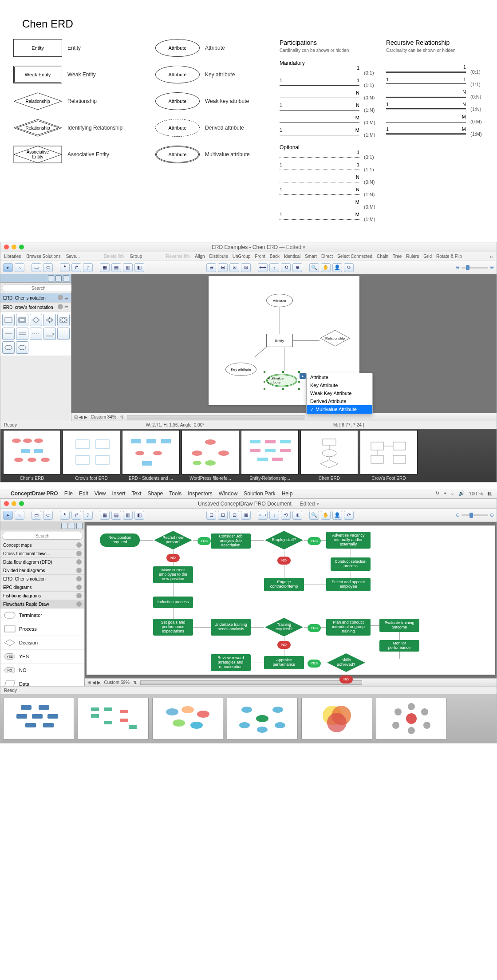  Describe the element at coordinates (22, 334) in the screenshot. I see `stencil-recursive` at that location.